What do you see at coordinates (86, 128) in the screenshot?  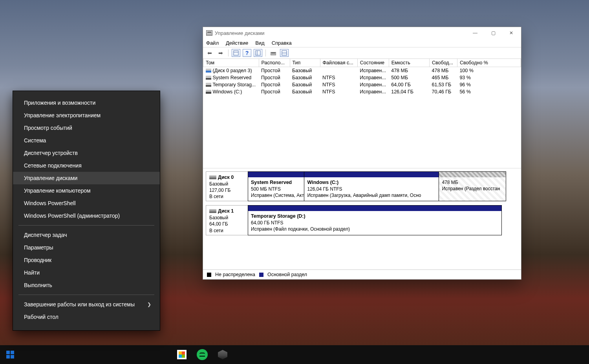 I see `winx-item: Просмотр событий` at bounding box center [86, 128].